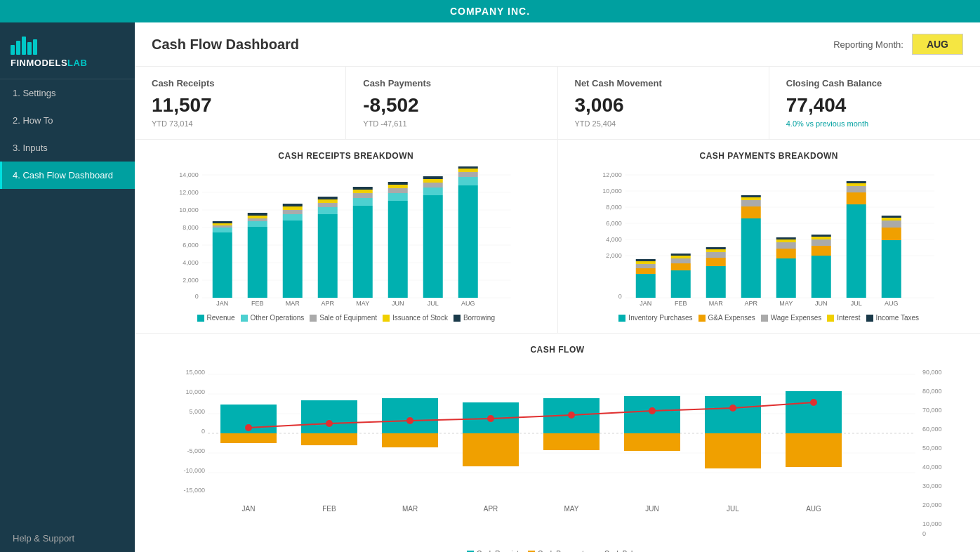  Describe the element at coordinates (35, 47) in the screenshot. I see `bar5` at that location.